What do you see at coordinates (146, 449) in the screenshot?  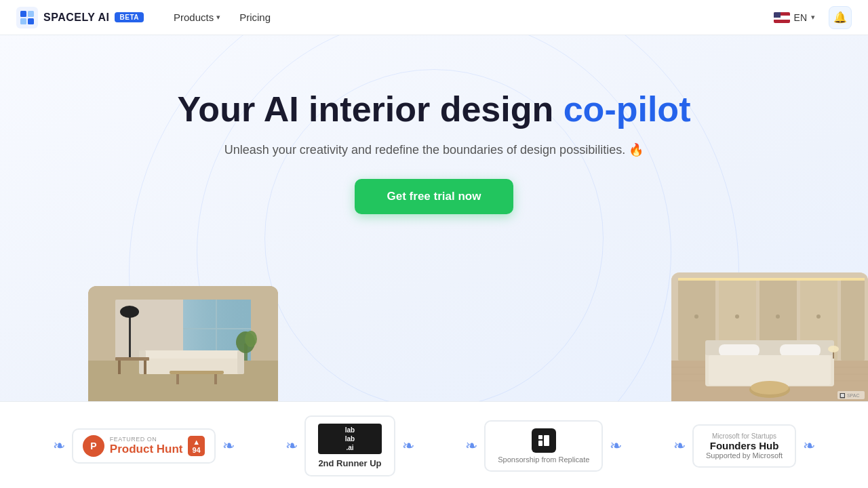 I see `ph-name: Product Hunt` at bounding box center [146, 449].